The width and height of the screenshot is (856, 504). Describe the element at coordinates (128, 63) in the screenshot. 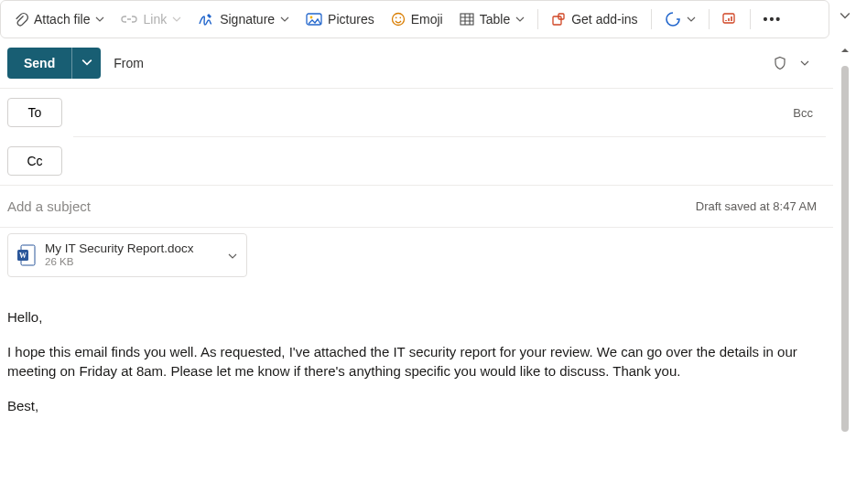

I see `from-label: From` at that location.